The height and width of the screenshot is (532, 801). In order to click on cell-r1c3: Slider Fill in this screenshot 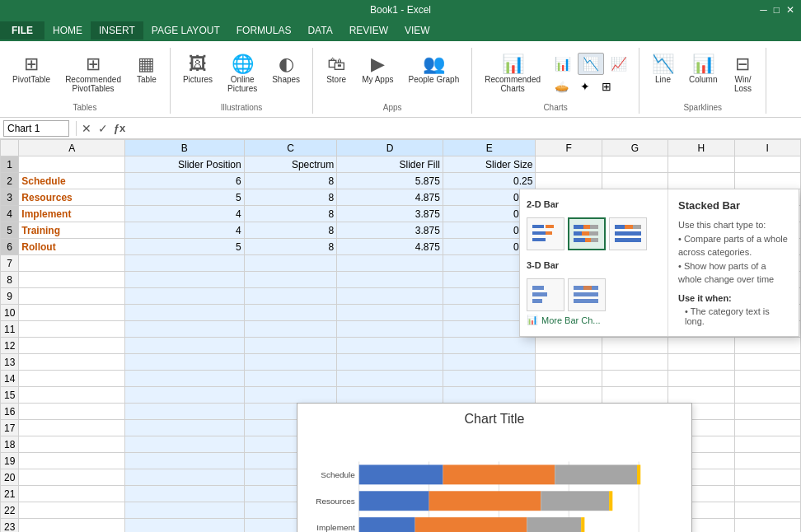, I will do `click(391, 165)`.